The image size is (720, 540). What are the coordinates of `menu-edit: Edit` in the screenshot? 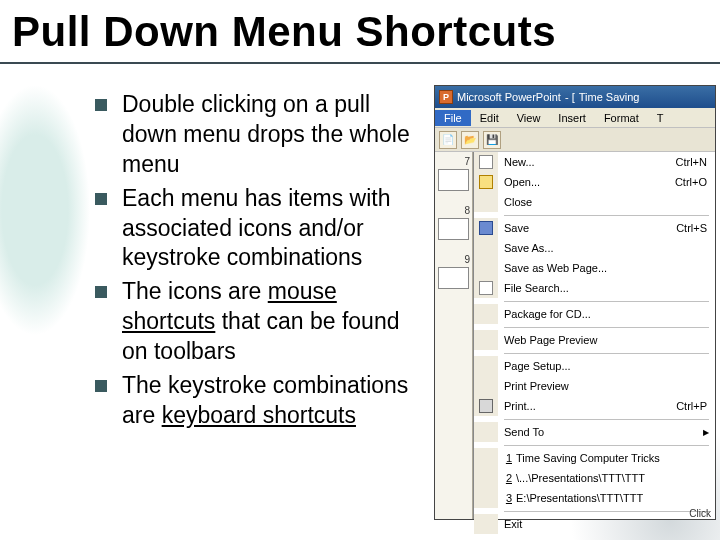 It's located at (490, 118).